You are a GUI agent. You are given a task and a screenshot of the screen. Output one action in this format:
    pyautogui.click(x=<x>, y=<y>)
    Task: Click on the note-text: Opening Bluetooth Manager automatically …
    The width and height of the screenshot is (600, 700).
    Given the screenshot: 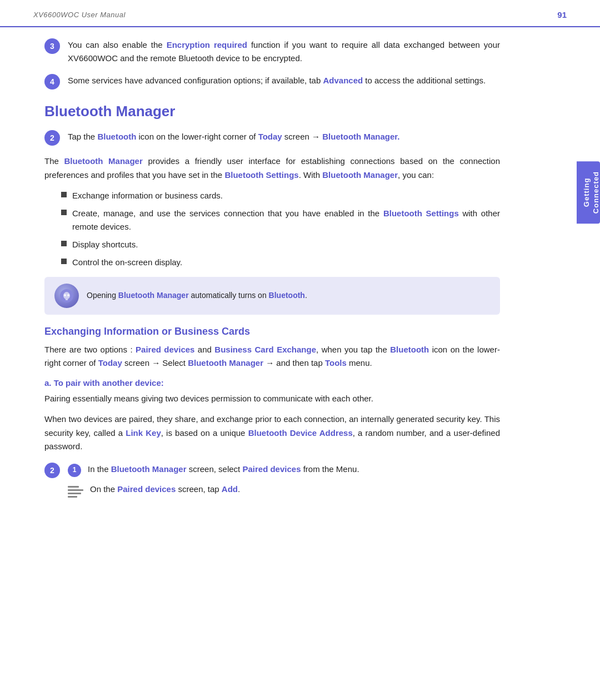 What is the action you would take?
    pyautogui.click(x=197, y=296)
    